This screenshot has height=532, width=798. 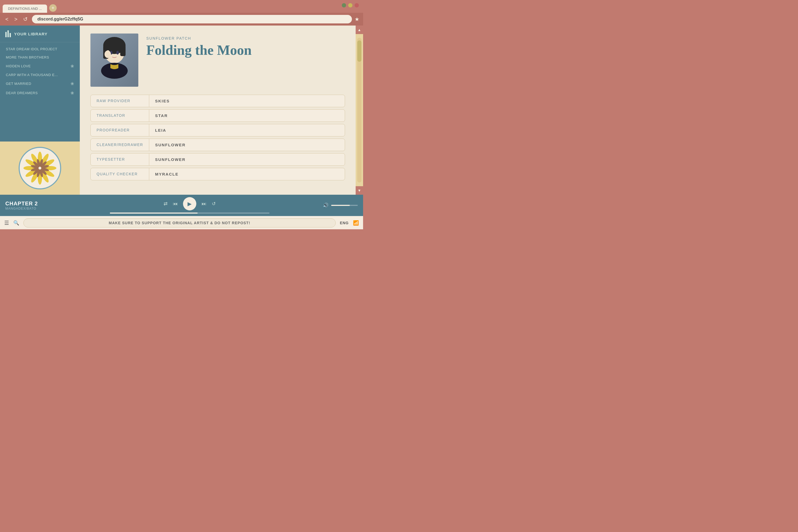 I want to click on volume-fill, so click(x=341, y=206).